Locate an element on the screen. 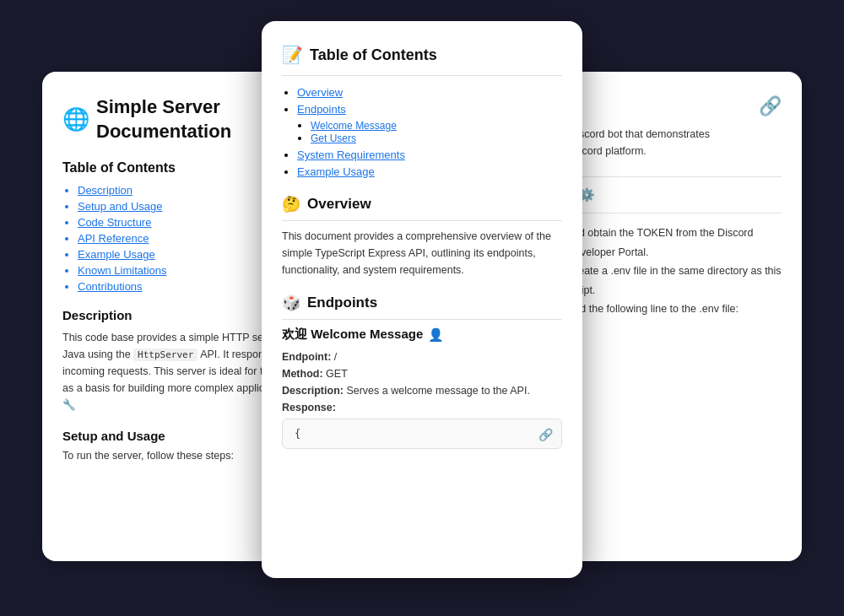  endpoints-heading: 🎲 Endpoints is located at coordinates (422, 307).